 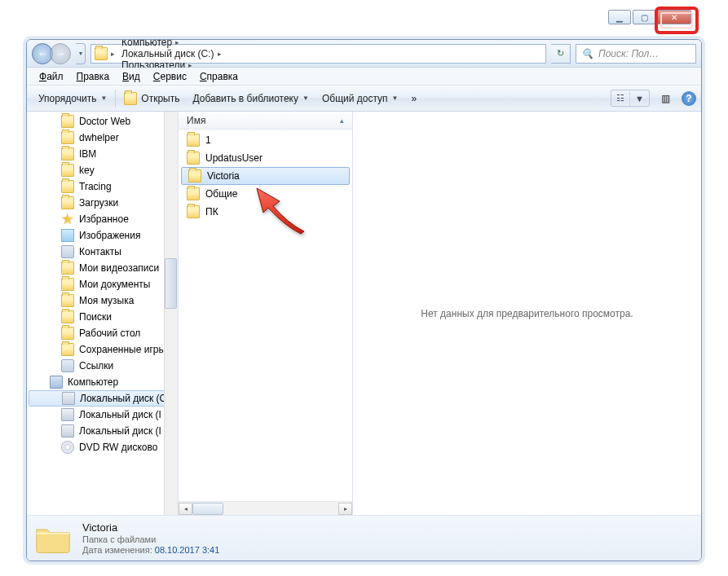 I want to click on sidebar-item: Моя музыка, so click(x=103, y=301).